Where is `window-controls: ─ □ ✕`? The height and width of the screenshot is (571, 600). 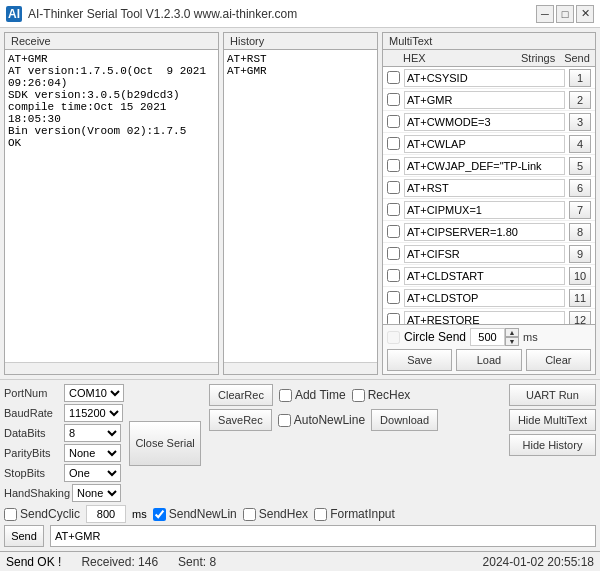 window-controls: ─ □ ✕ is located at coordinates (565, 14).